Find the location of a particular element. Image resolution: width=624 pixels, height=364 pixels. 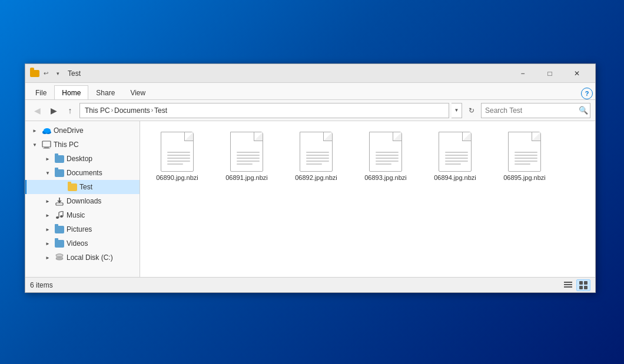

sidebar: ► OneDrive ▼ is located at coordinates (82, 199).